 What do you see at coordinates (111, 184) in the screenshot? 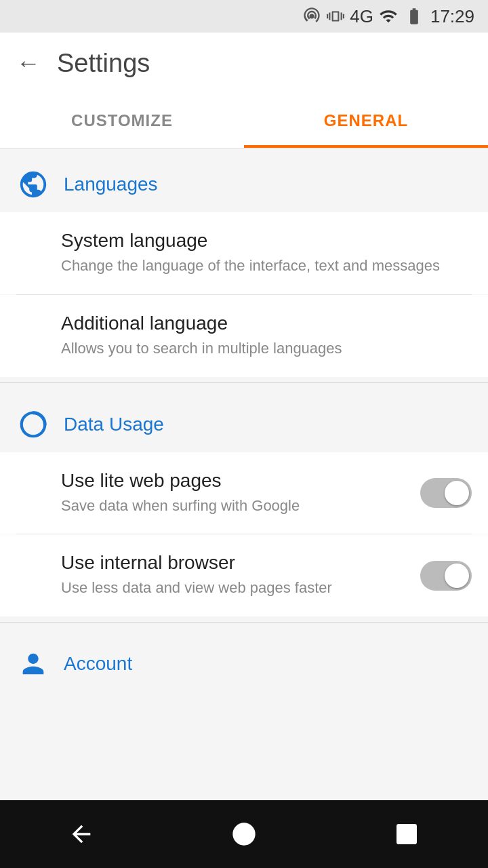
I see `languages-title: Languages` at bounding box center [111, 184].